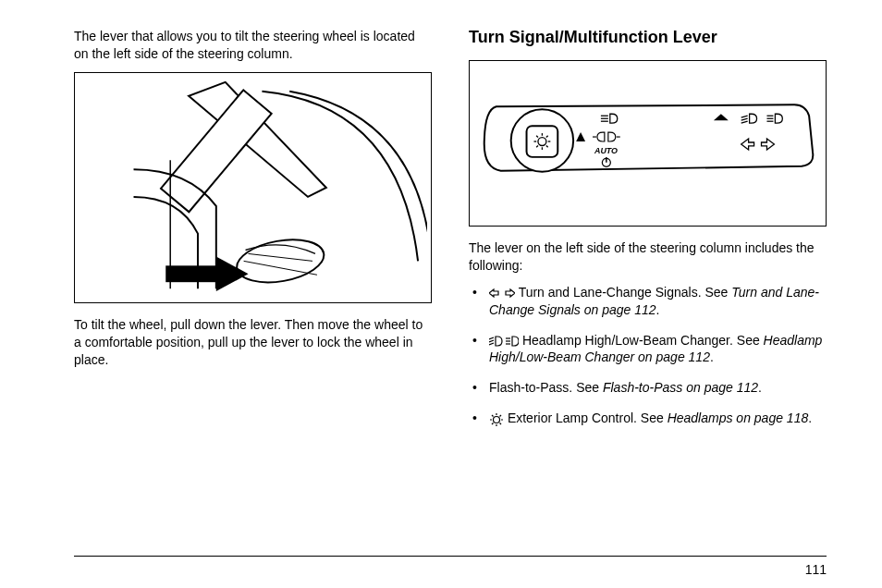 Image resolution: width=882 pixels, height=588 pixels. Describe the element at coordinates (253, 342) in the screenshot. I see `tilt-caption-text: To tilt the wheel, pull down the lever. …` at that location.